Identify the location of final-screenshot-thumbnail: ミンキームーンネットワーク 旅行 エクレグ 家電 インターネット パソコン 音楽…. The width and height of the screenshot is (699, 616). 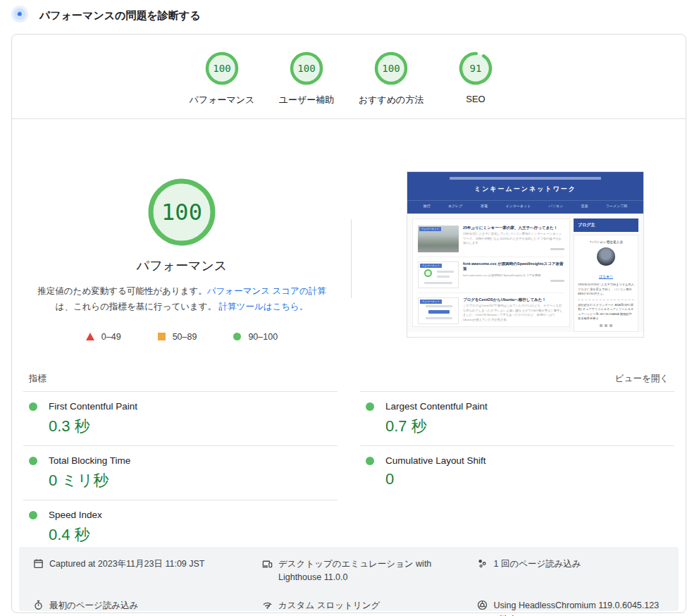
(526, 254).